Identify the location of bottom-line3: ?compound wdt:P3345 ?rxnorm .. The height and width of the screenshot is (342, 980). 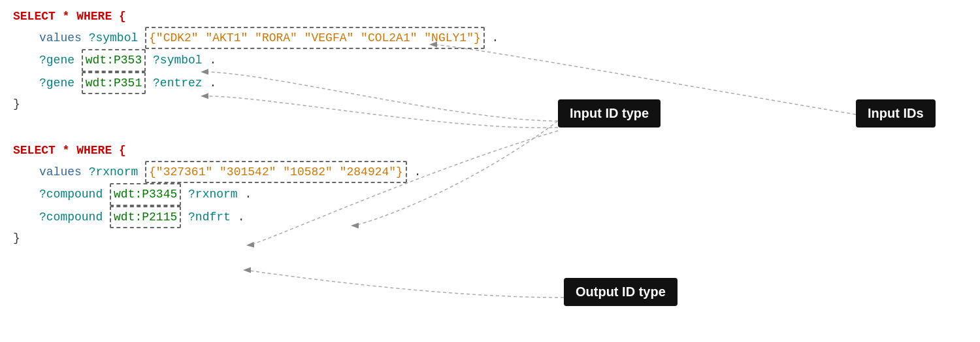
(269, 195).